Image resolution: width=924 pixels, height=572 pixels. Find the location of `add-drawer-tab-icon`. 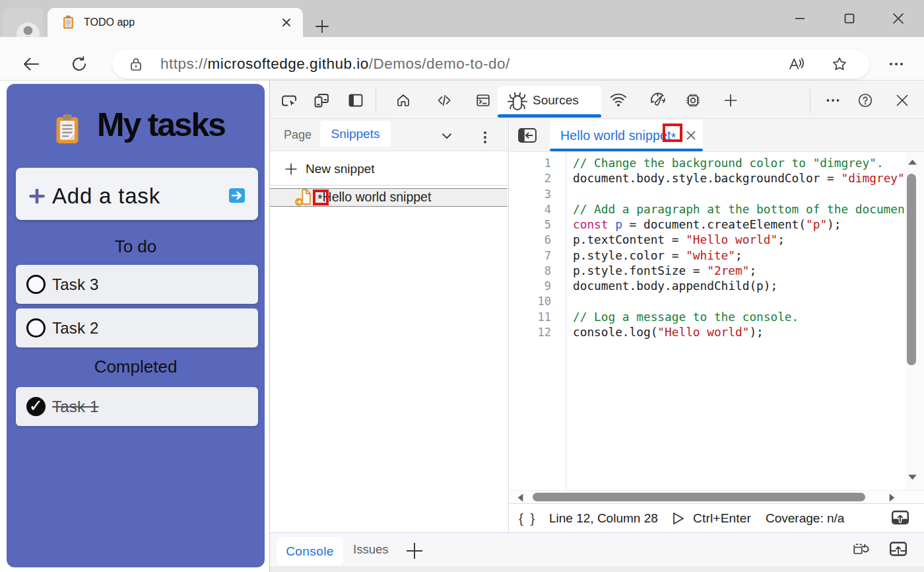

add-drawer-tab-icon is located at coordinates (414, 551).